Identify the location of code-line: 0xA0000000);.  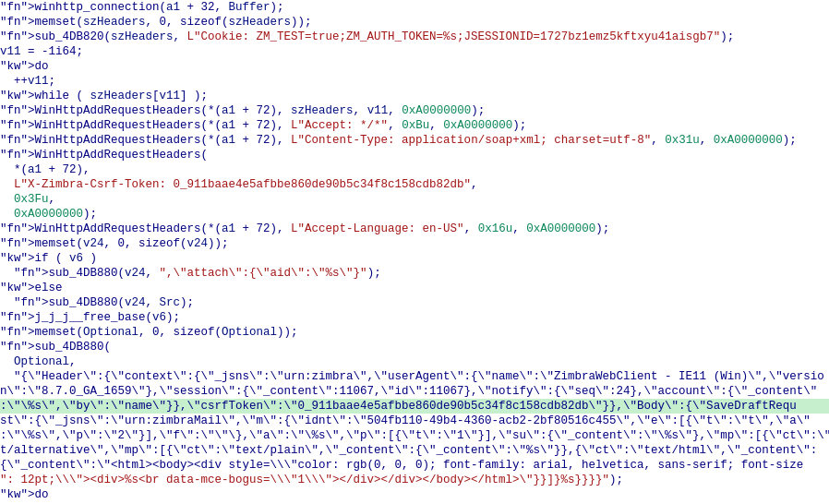
(414, 214).